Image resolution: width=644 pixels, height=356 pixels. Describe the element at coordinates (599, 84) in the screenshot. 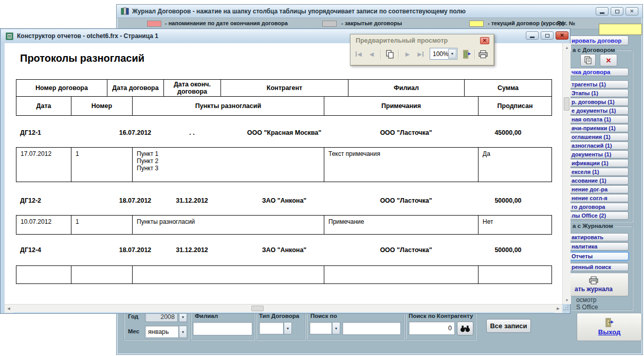

I see `sidebar-item-contragents: трагенты (1)` at that location.